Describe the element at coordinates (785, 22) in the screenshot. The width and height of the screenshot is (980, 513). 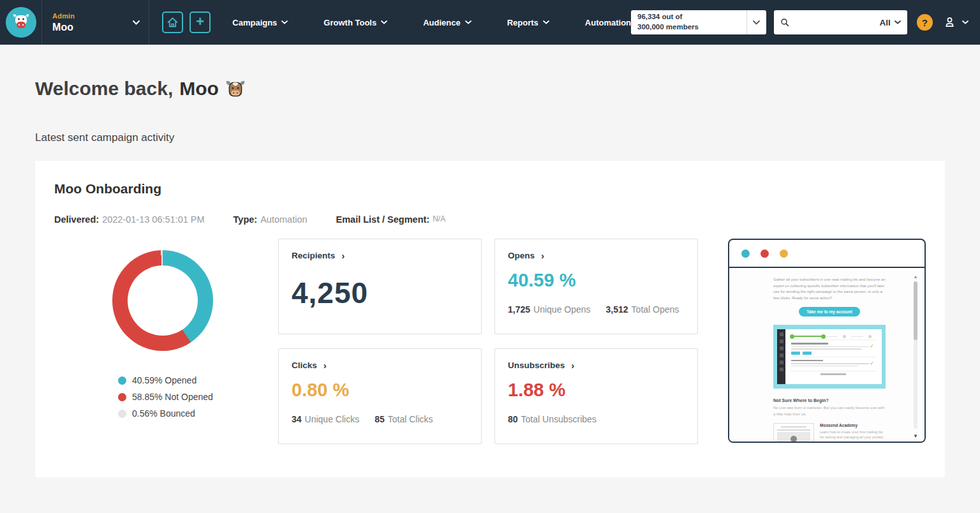
I see `search-icon` at that location.